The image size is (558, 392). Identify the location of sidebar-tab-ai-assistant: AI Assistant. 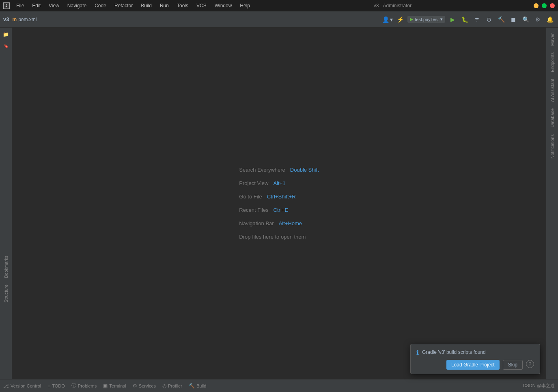
(552, 90).